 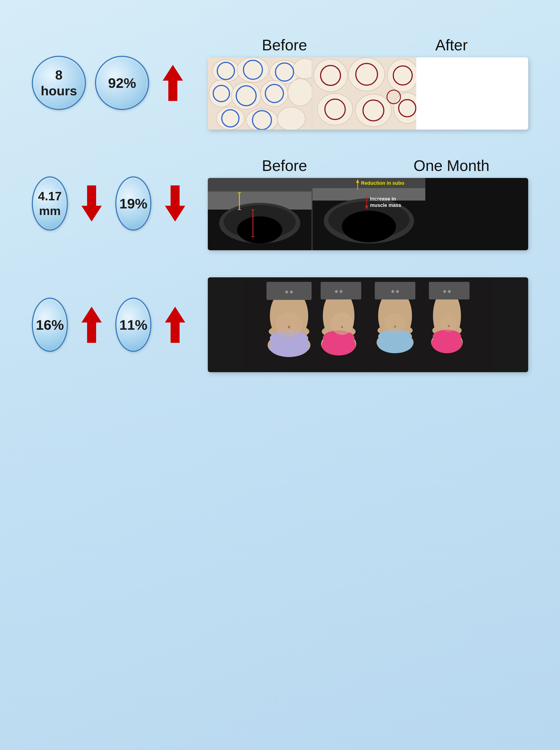 What do you see at coordinates (368, 325) in the screenshot?
I see `body-comp-panel: ◆ ◆` at bounding box center [368, 325].